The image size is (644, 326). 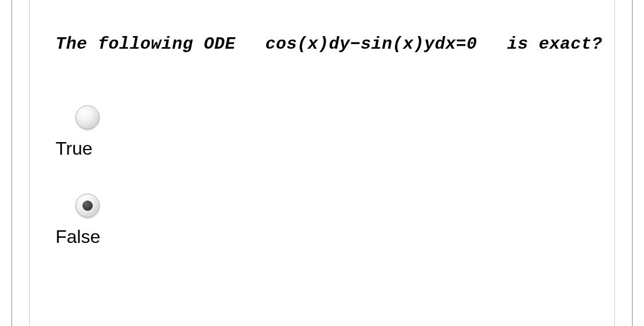 What do you see at coordinates (323, 132) in the screenshot?
I see `option-true: True` at bounding box center [323, 132].